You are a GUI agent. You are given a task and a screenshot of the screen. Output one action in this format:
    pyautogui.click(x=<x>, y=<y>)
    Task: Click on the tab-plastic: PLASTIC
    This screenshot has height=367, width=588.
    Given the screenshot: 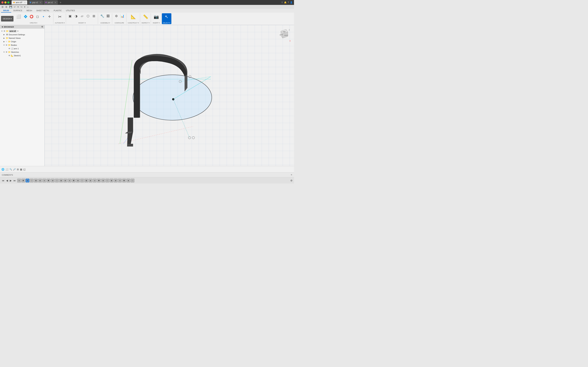 What is the action you would take?
    pyautogui.click(x=58, y=11)
    